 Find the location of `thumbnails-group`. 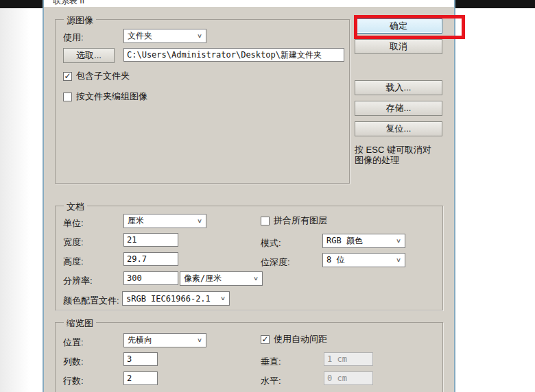

thumbnails-group is located at coordinates (249, 357).